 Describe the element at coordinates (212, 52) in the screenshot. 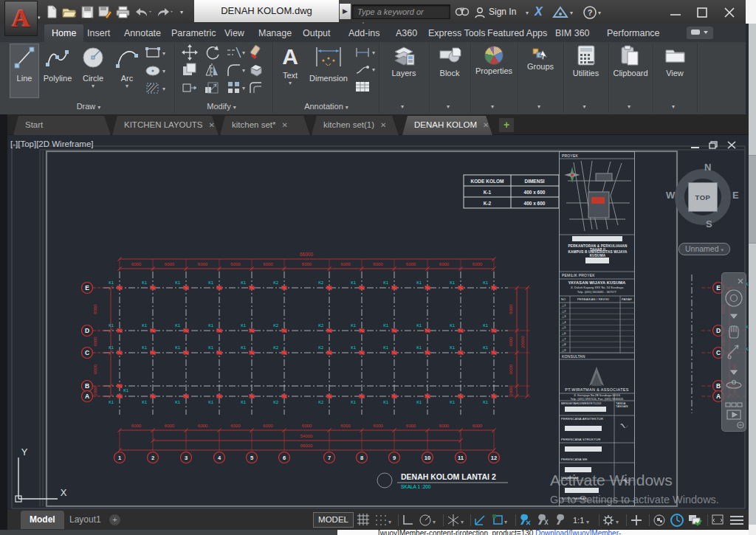

I see `rotate-tool` at that location.